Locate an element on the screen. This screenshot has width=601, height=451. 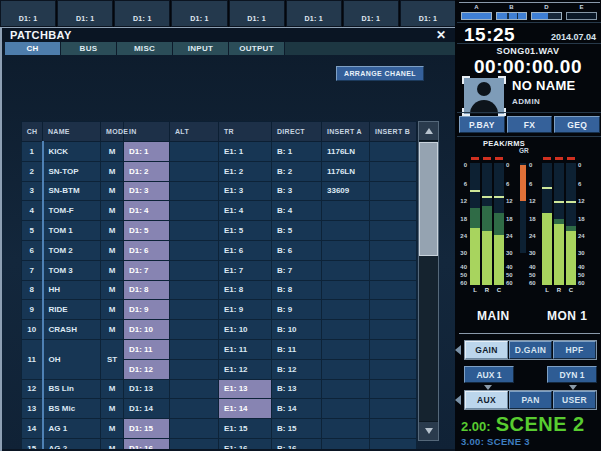
cell-tr: E1: 3 is located at coordinates (246, 191).